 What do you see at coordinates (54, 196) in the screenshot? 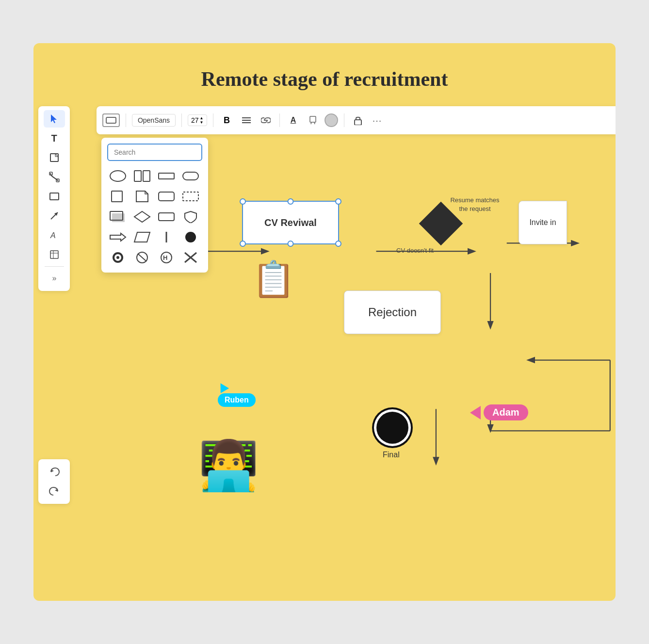
I see `rect-tool` at bounding box center [54, 196].